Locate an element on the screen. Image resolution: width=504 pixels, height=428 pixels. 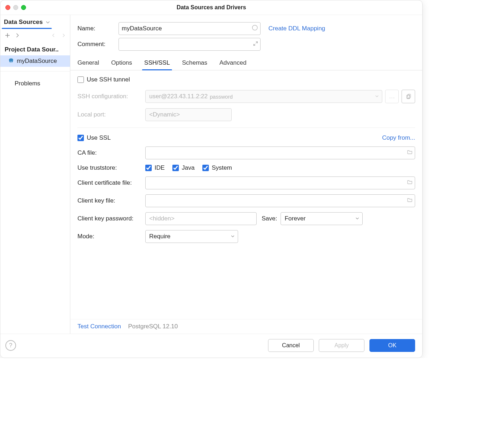
ssh-more-button: … is located at coordinates (392, 96).